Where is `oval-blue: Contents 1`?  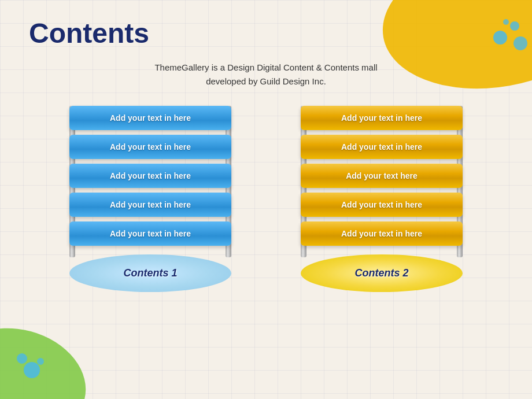
oval-blue: Contents 1 is located at coordinates (150, 273).